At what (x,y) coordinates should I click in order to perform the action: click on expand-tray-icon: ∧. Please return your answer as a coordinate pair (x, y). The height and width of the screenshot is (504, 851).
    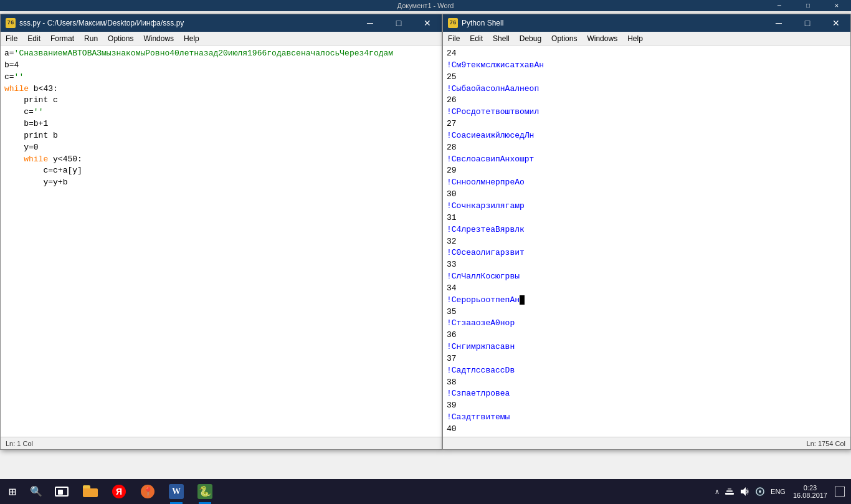
    Looking at the image, I should click on (717, 492).